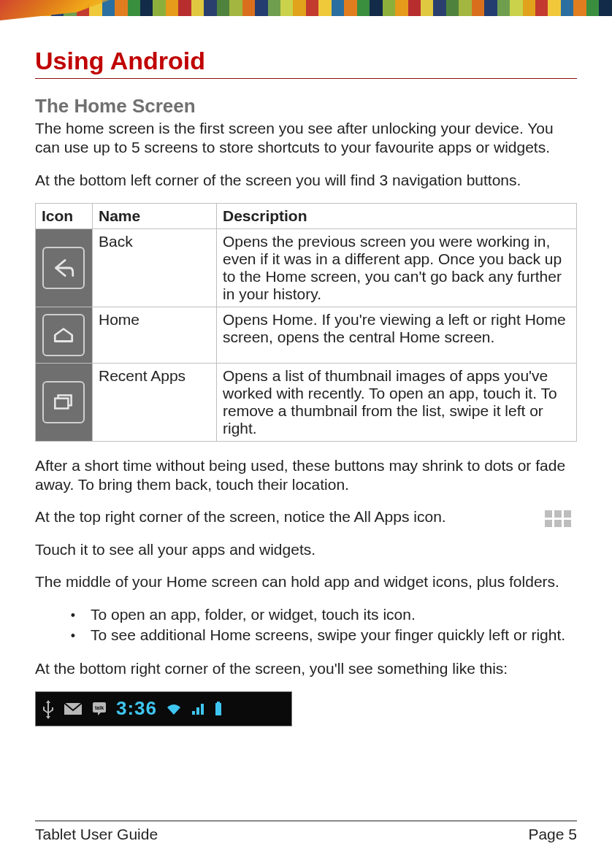 The image size is (612, 868). I want to click on after-table-paragraph: After a short time without being used, t…, so click(306, 476).